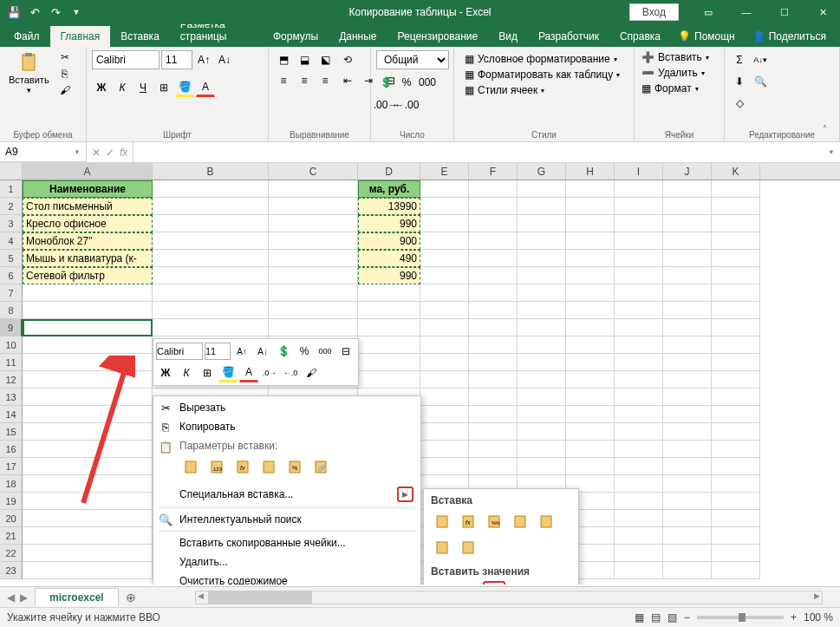 Image resolution: width=840 pixels, height=627 pixels. What do you see at coordinates (11, 432) in the screenshot?
I see `row-header: 15` at bounding box center [11, 432].